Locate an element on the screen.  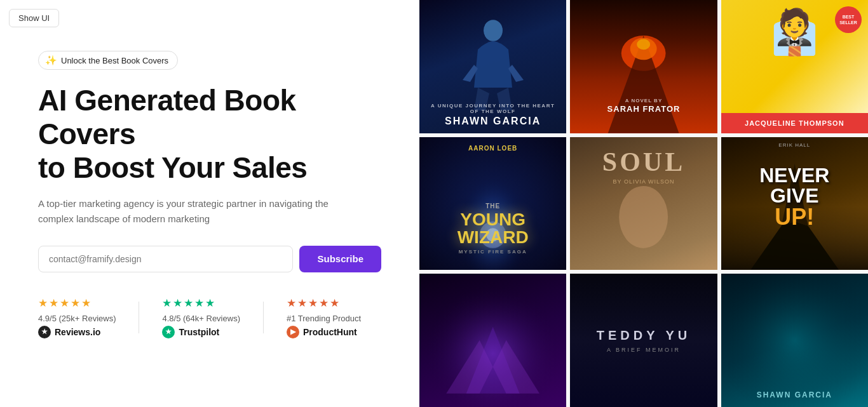
book-cover-young-wizard: AARON LOEB THE YOUNGWIZARD MYSTIC FIRE S… is located at coordinates (493, 204).